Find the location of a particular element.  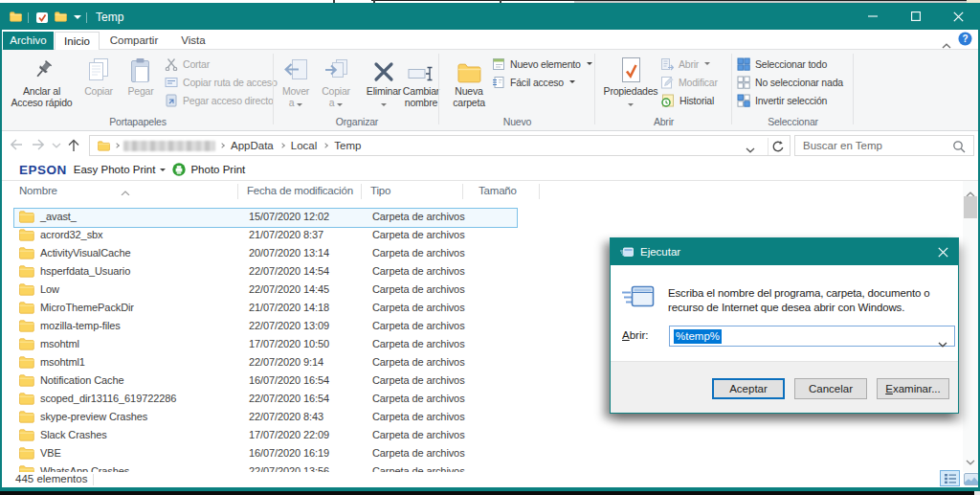

breadcrumb: AppData Local Temp is located at coordinates (440, 146).